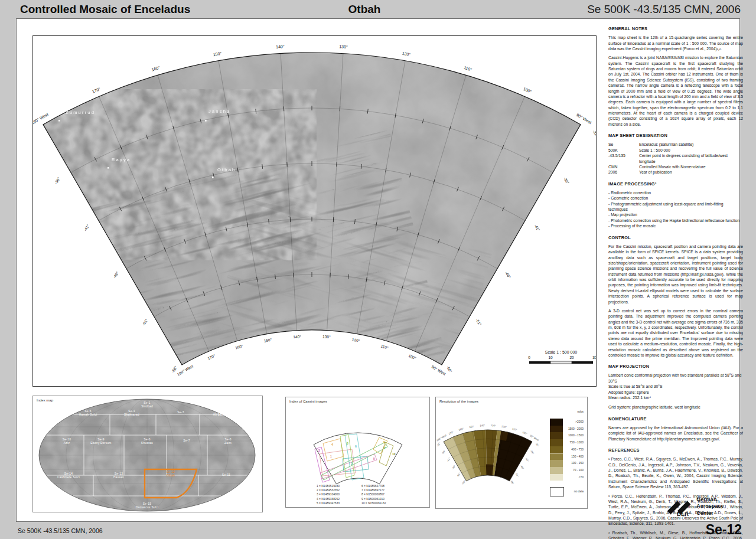  What do you see at coordinates (676, 473) in the screenshot?
I see `reference-1: ¹ Porco, C.C., West, R.A., Squyres, S., …` at bounding box center [676, 473].